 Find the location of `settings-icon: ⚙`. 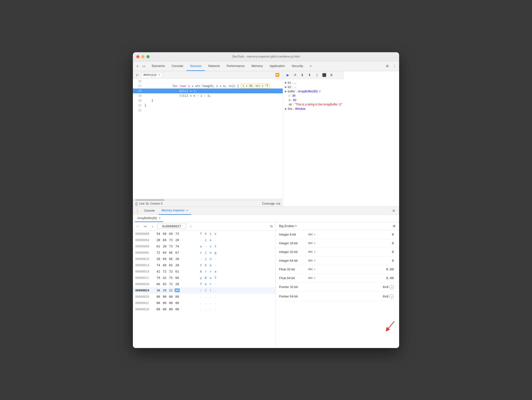

settings-icon: ⚙ is located at coordinates (387, 66).